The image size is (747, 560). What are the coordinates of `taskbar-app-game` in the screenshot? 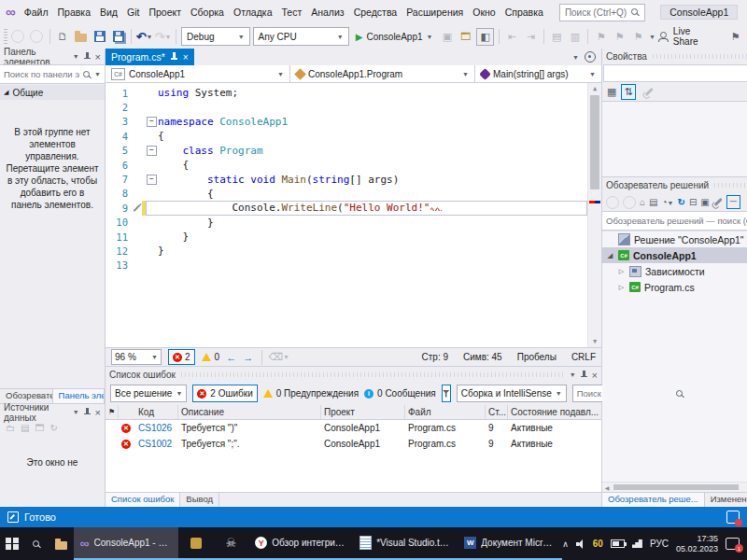 It's located at (196, 543).